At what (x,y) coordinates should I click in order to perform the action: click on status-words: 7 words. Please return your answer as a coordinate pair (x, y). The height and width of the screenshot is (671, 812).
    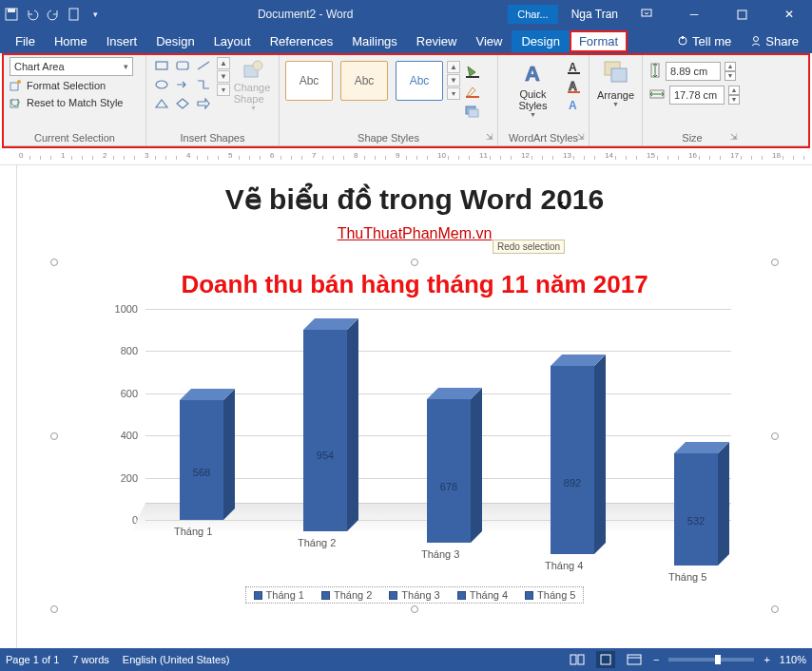
    Looking at the image, I should click on (91, 660).